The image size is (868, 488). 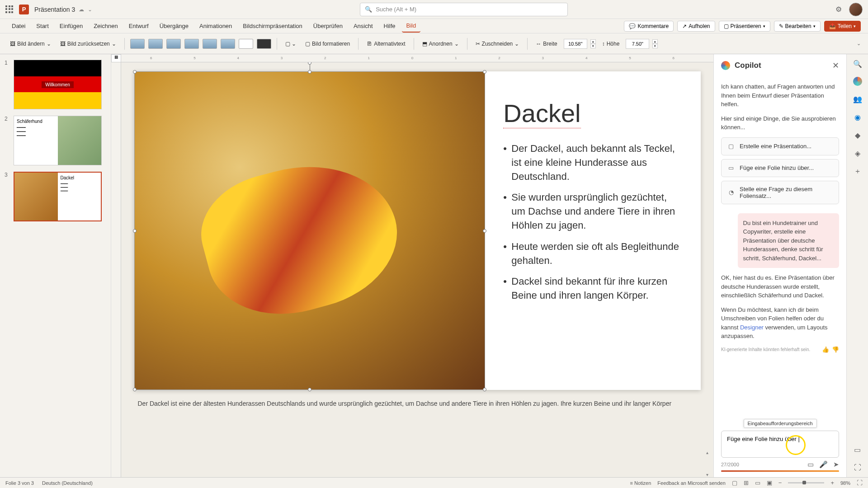 I want to click on settings-icon: ⚙, so click(x=839, y=9).